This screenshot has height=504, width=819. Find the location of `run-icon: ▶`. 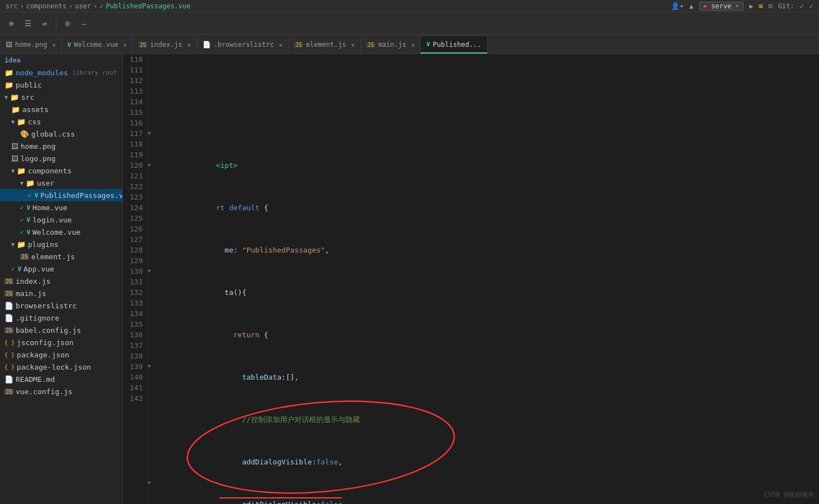

run-icon: ▶ is located at coordinates (751, 6).